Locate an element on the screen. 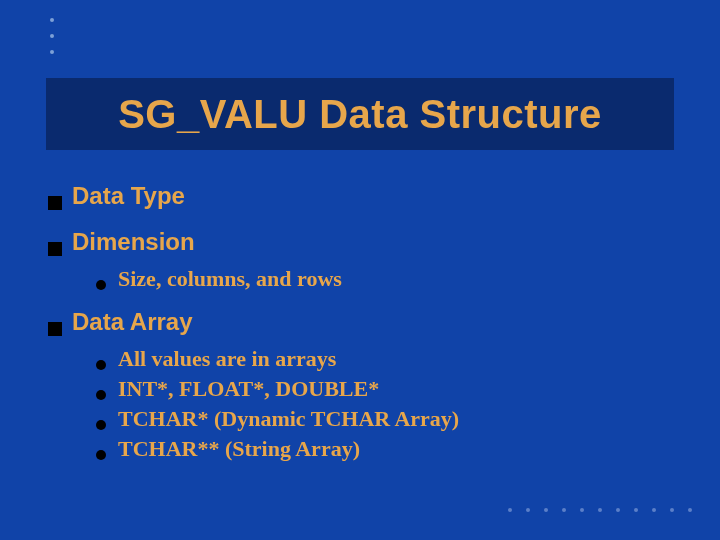 The height and width of the screenshot is (540, 720). list-item-label: Dimension is located at coordinates (134, 242).